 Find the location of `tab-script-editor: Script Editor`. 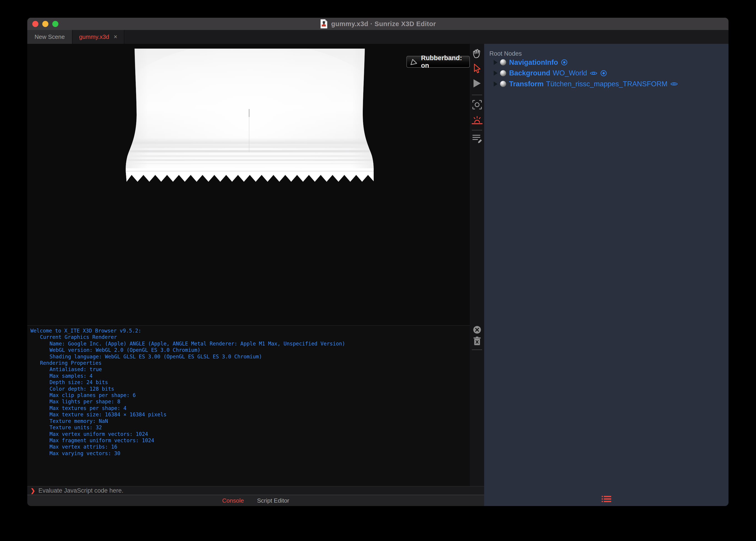

tab-script-editor: Script Editor is located at coordinates (273, 501).